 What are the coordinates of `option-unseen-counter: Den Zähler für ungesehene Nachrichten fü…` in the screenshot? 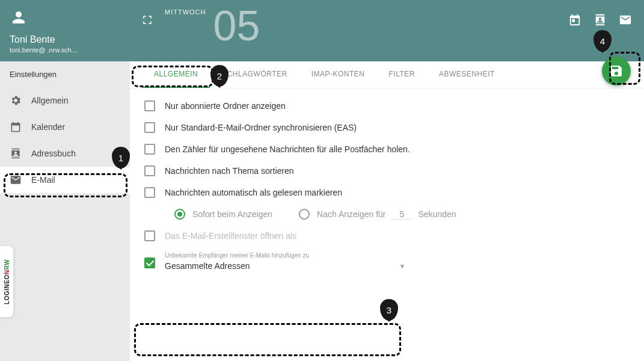 It's located at (387, 149).